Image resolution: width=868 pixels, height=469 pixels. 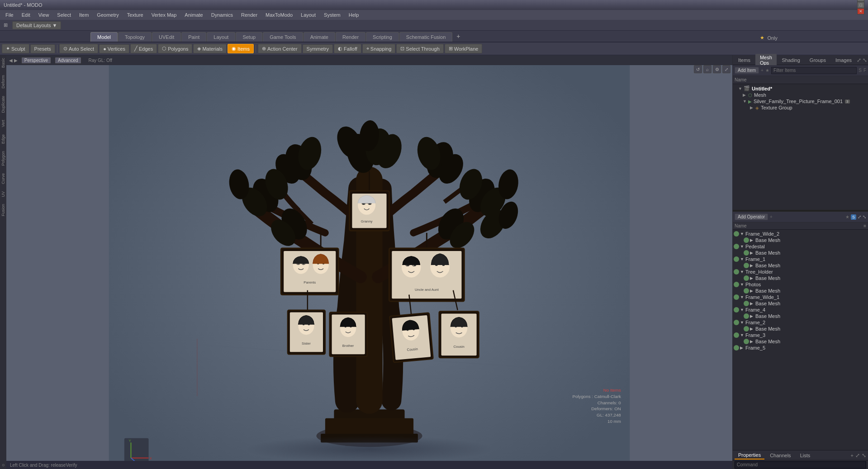 I want to click on tree-item-bm1: ▶ Base Mesh, so click(x=801, y=240).